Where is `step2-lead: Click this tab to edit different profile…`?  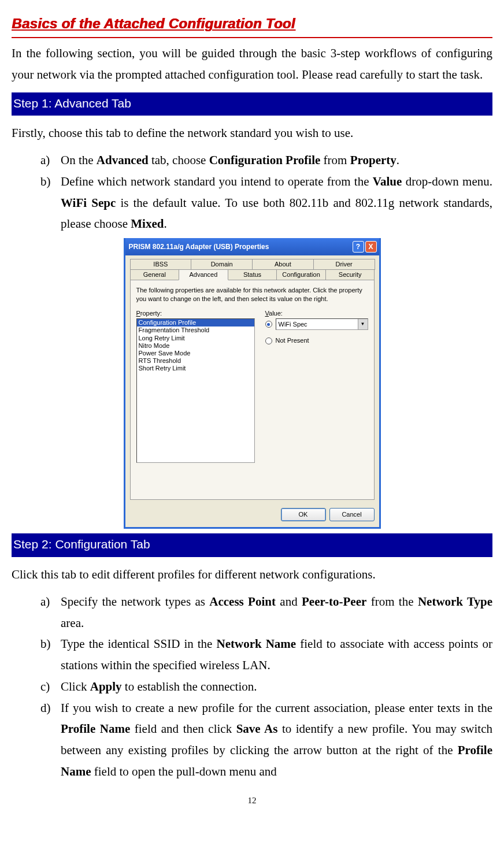
step2-lead: Click this tab to edit different profile… is located at coordinates (252, 574).